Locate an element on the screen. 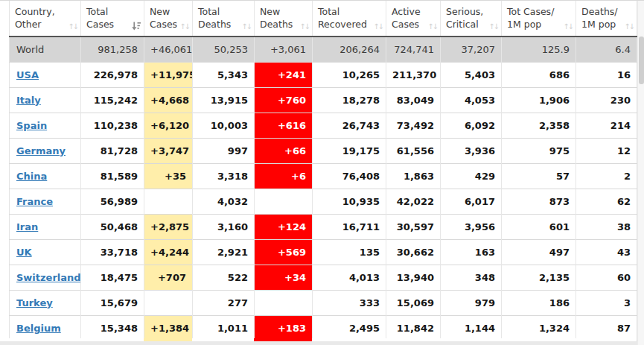 This screenshot has height=345, width=644. cell-cases_per_1m: 2,358 is located at coordinates (539, 125).